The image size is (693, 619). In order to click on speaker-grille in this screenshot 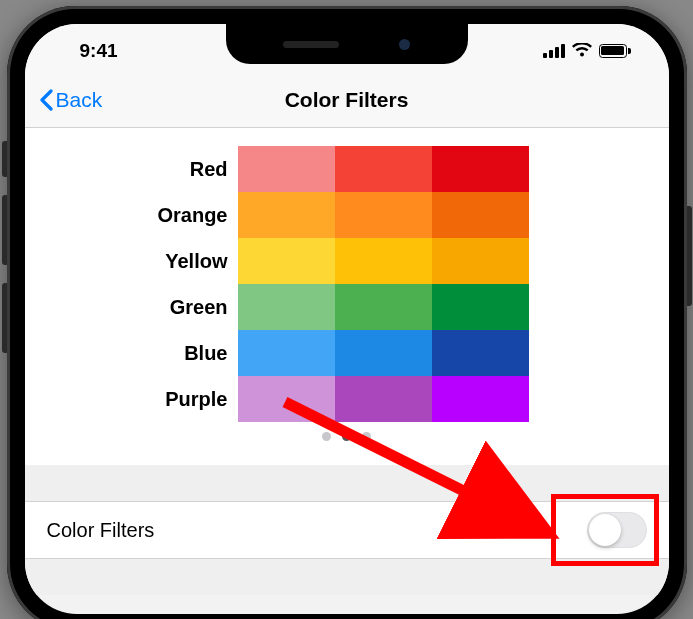, I will do `click(311, 44)`.